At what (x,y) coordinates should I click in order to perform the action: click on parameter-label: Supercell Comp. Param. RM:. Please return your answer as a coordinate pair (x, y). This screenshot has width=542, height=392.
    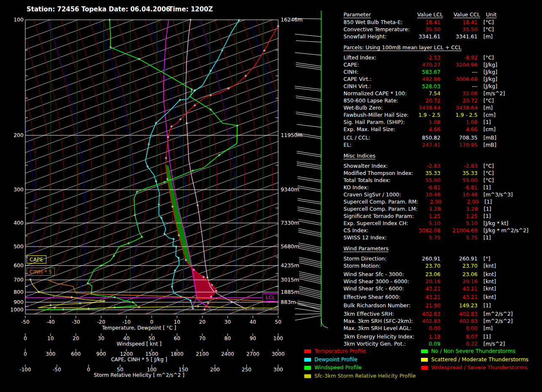
    Looking at the image, I should click on (381, 202).